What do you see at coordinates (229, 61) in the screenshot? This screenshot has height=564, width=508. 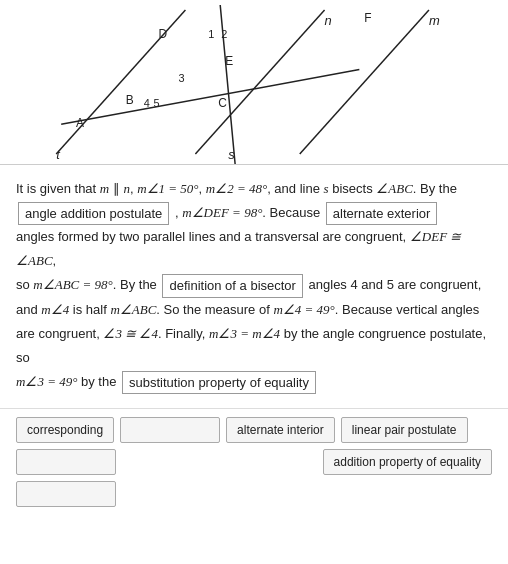 I see `e-label: E` at bounding box center [229, 61].